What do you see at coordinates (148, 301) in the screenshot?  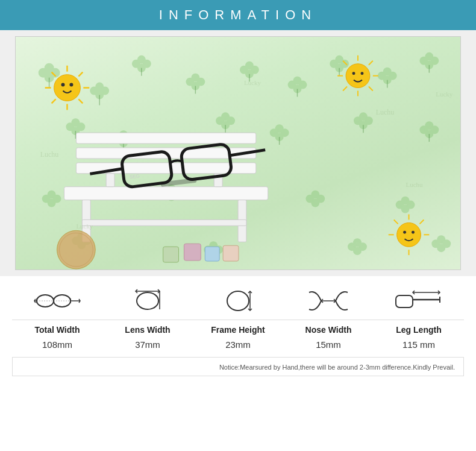 I see `lens-width-icon` at bounding box center [148, 301].